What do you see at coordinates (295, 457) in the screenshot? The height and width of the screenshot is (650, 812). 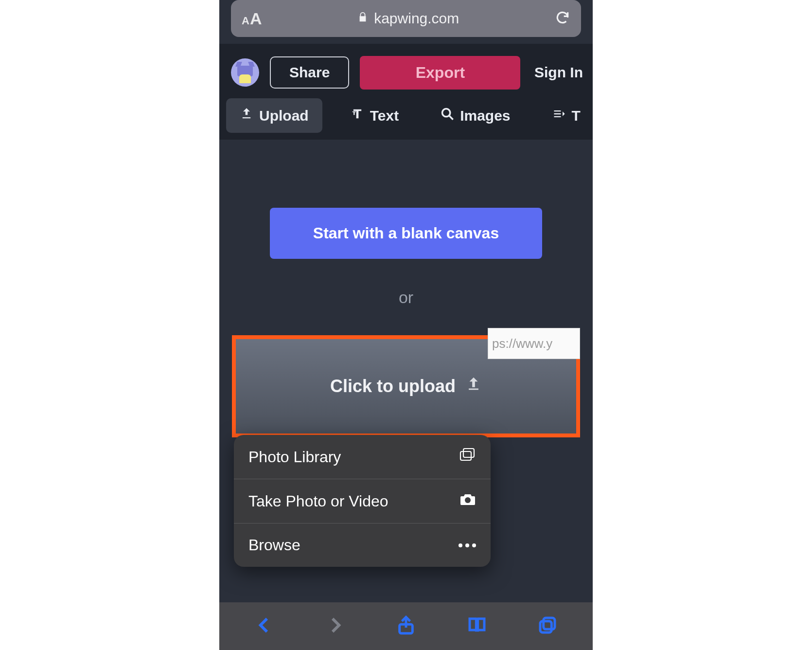 I see `sheet-item-label: Photo Library` at bounding box center [295, 457].